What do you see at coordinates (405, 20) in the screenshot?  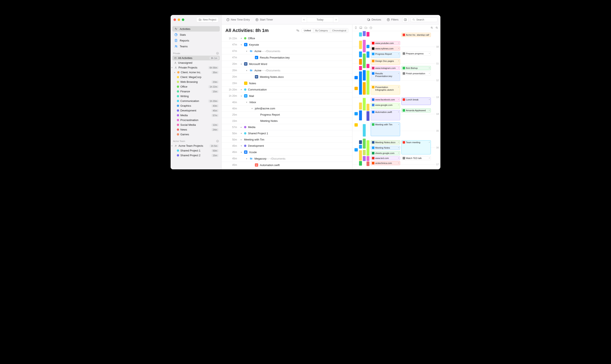 I see `layout-toggle-button` at bounding box center [405, 20].